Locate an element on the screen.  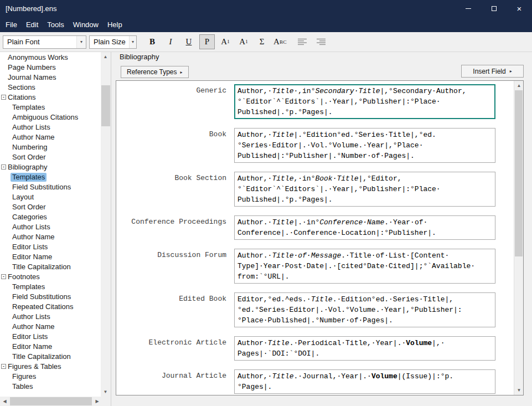
align-right-button is located at coordinates (321, 42).